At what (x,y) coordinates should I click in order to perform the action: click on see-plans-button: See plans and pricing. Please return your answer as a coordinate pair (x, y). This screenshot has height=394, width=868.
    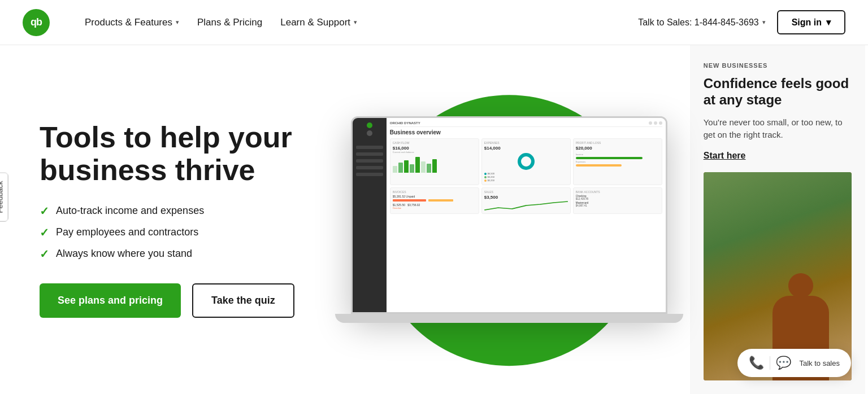
    Looking at the image, I should click on (110, 300).